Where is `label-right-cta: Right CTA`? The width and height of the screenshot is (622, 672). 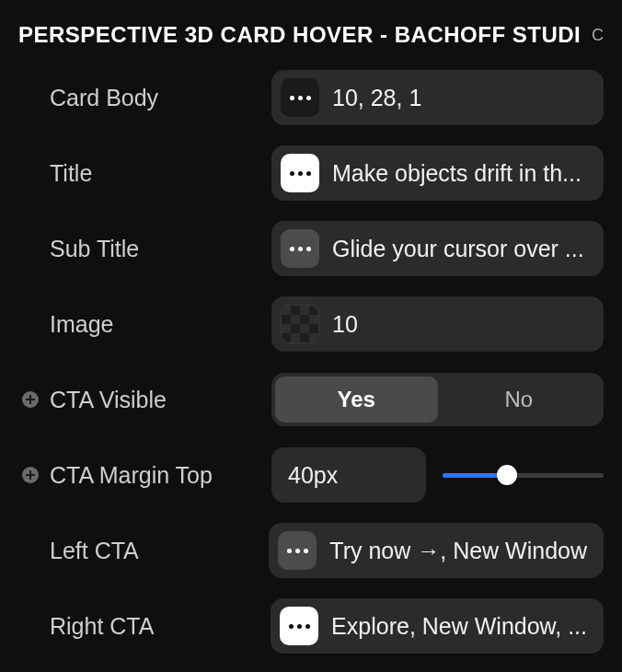 label-right-cta: Right CTA is located at coordinates (144, 626).